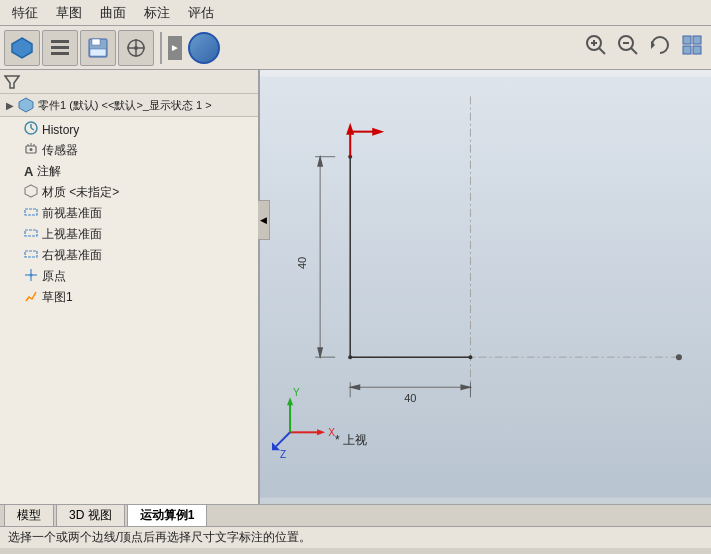  I want to click on annotation-icon: A, so click(28, 172).